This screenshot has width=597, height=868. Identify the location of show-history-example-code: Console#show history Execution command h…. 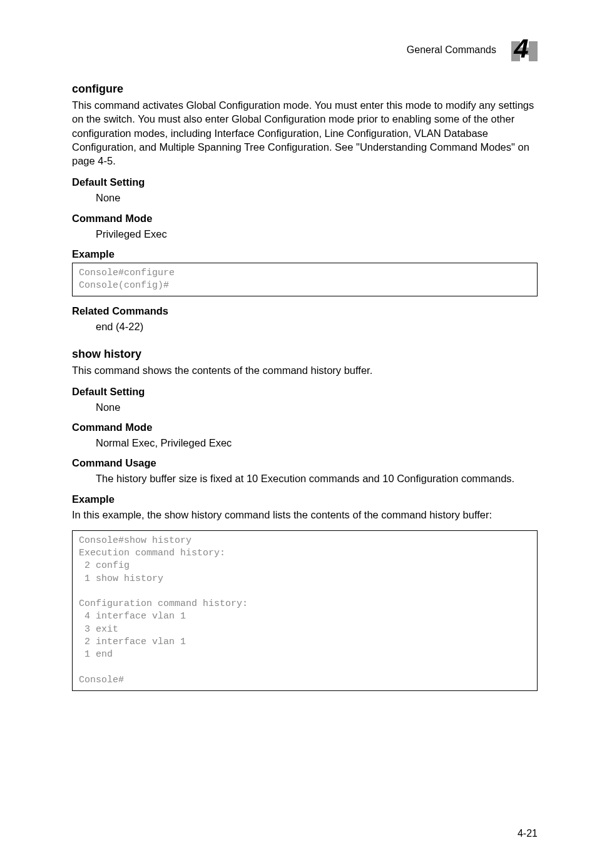
(305, 610).